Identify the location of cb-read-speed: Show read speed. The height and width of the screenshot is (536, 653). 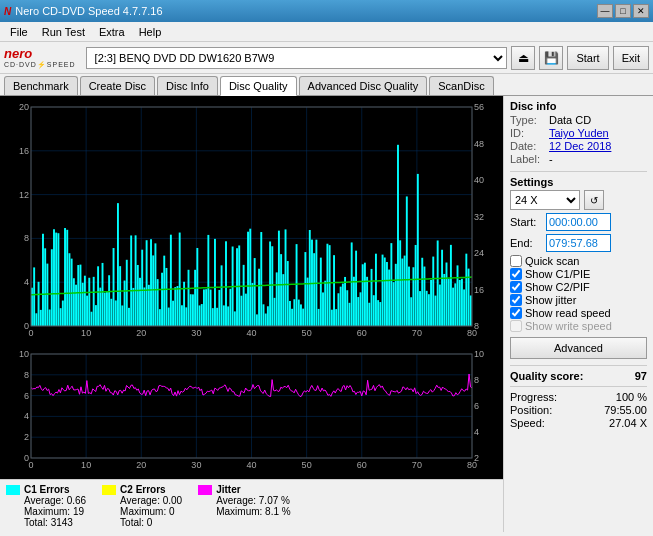
(578, 313).